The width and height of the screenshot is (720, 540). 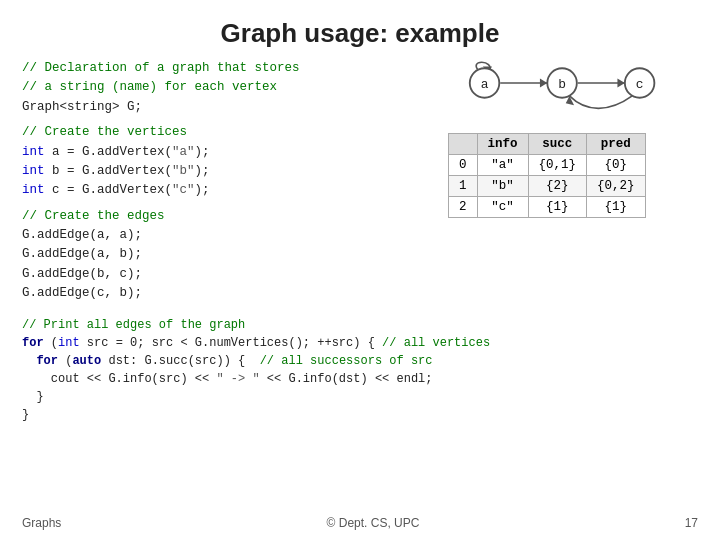 What do you see at coordinates (235, 256) in the screenshot?
I see `edges-block: // Create the edges G.addEdge(a, a); G.a…` at bounding box center [235, 256].